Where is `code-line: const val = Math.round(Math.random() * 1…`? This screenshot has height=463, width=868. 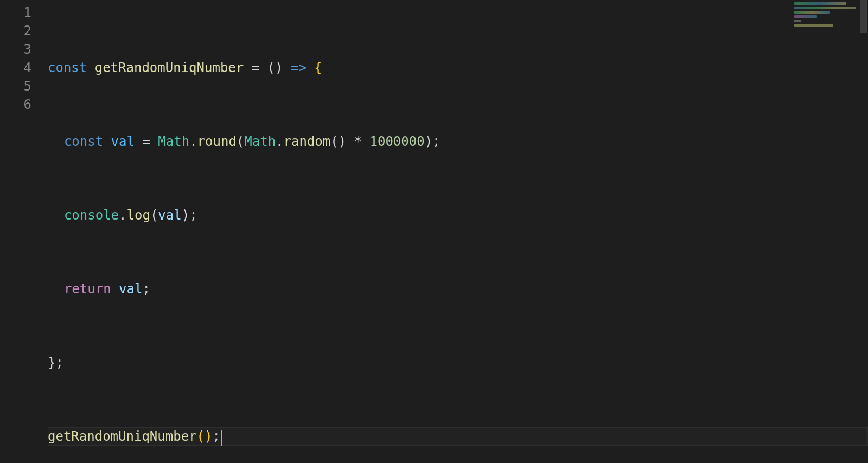
code-line: const val = Math.round(Math.random() * 1… is located at coordinates (458, 142).